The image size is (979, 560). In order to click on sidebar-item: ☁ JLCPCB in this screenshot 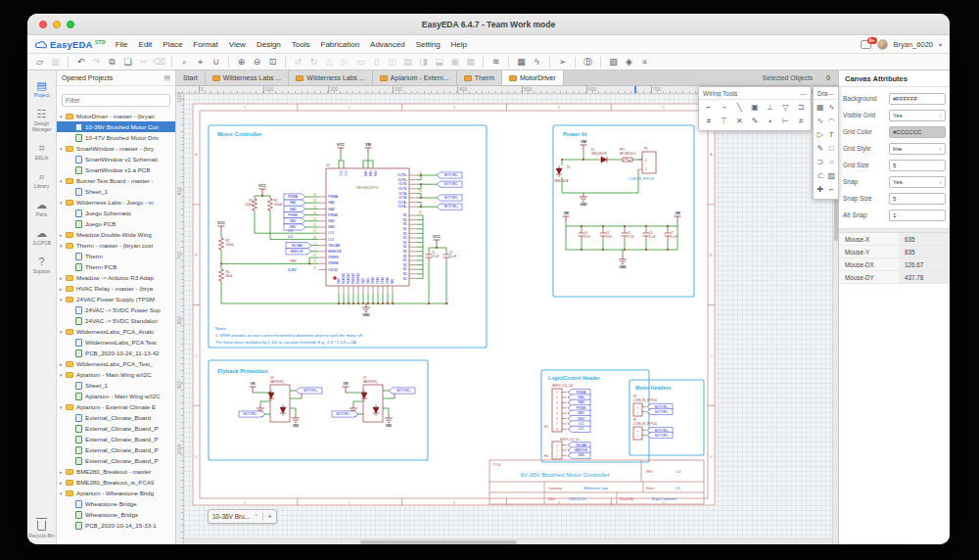, I will do `click(42, 237)`.